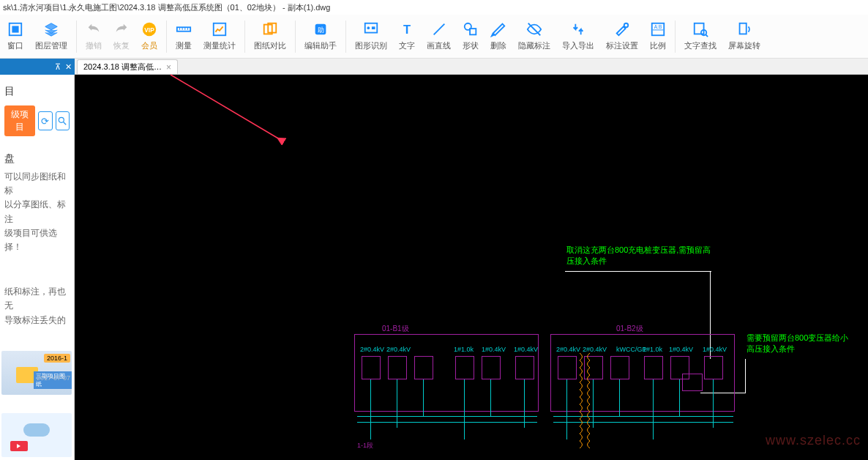  I want to click on block-label-left: 01-B1级, so click(395, 329).